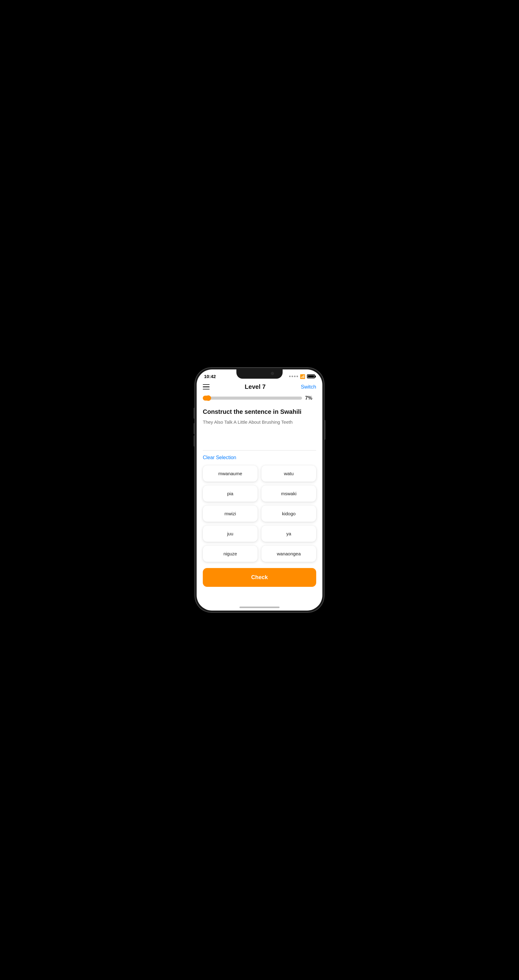 The width and height of the screenshot is (519, 980). What do you see at coordinates (230, 473) in the screenshot?
I see `word-button-mwanaume: mwanaume` at bounding box center [230, 473].